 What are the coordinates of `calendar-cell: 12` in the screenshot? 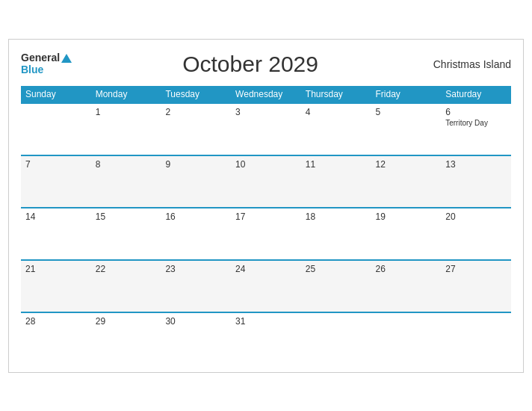 It's located at (406, 182).